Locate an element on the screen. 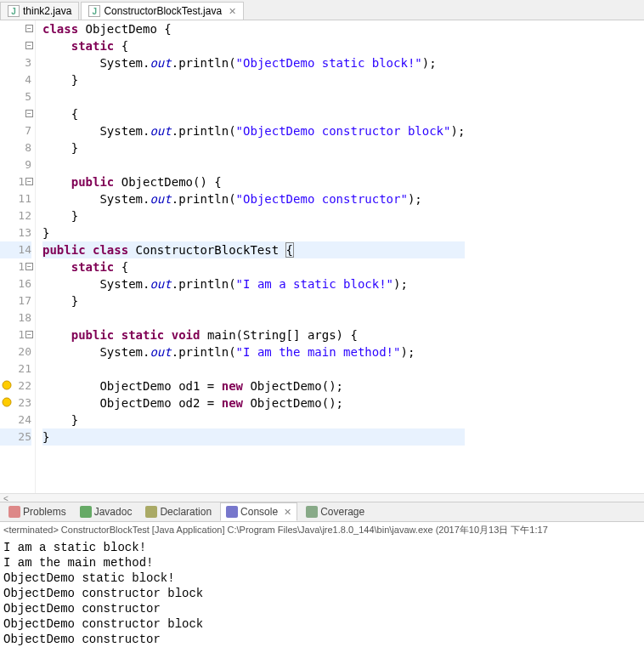 This screenshot has width=644, height=647. code-line: class ObjectDemo { is located at coordinates (253, 29).